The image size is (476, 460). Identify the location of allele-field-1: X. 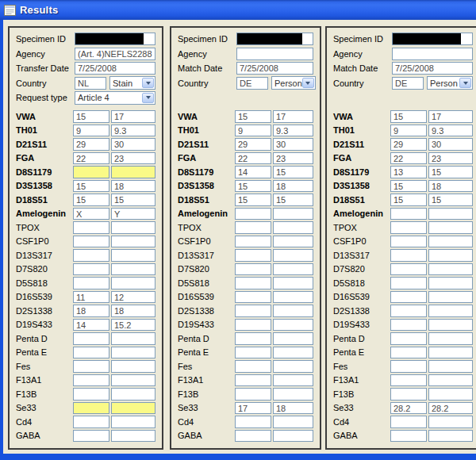
(91, 214).